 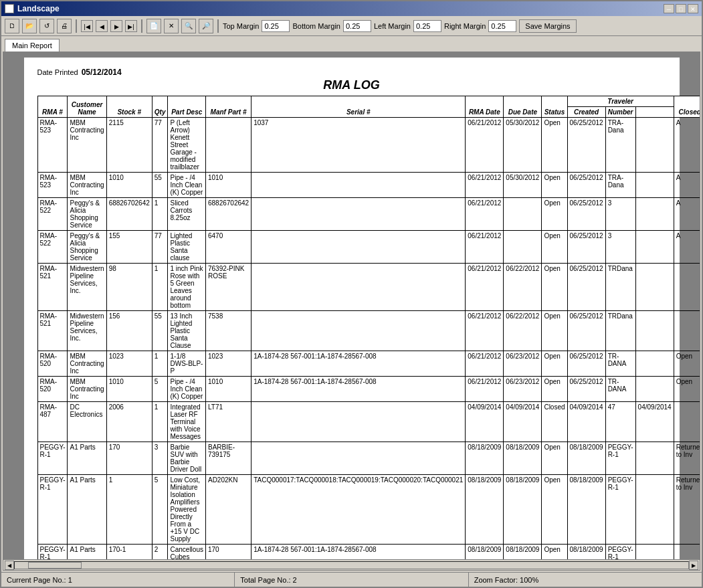 I want to click on col-traveler-group: Traveler, so click(x=621, y=102).